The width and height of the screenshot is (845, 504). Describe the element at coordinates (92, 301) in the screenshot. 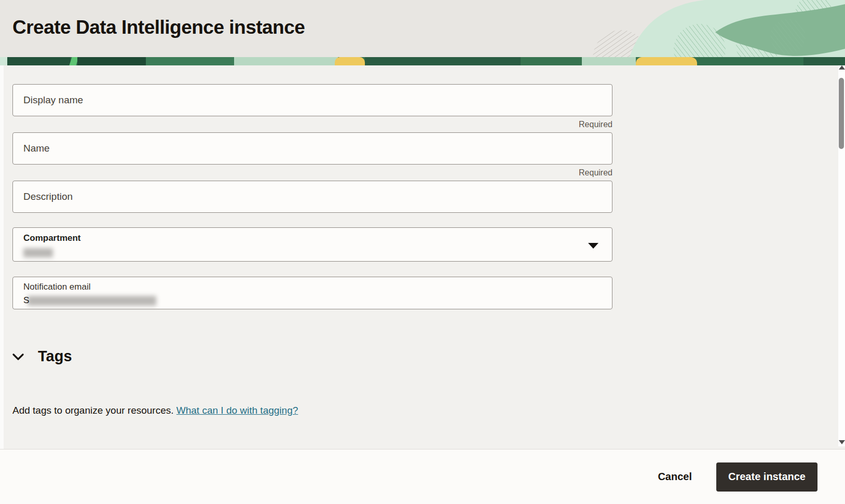

I see `notification-email-value-redacted` at that location.